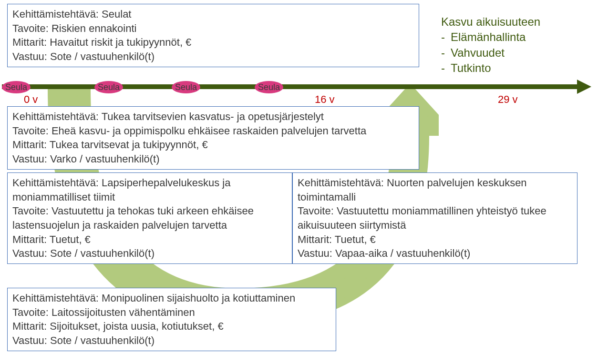  What do you see at coordinates (150, 190) in the screenshot?
I see `task-line: Kehittämistehtävä: Lapsiperhepalvelukesk…` at bounding box center [150, 190].